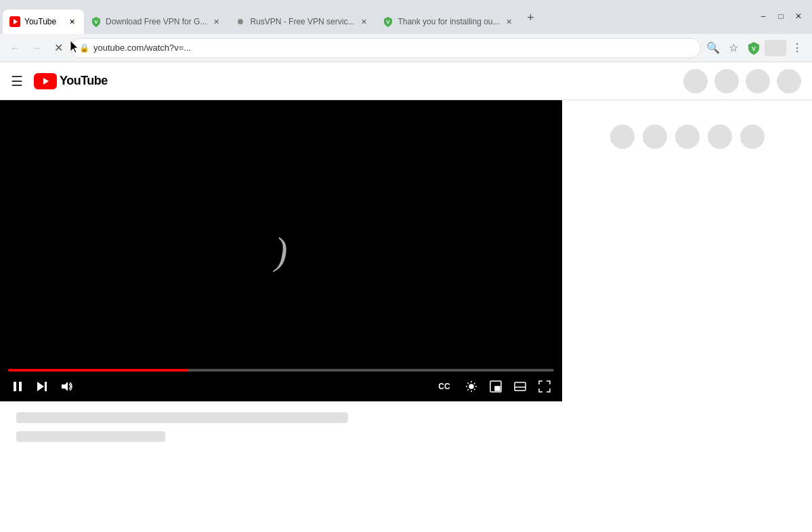 This screenshot has height=532, width=812. What do you see at coordinates (386, 48) in the screenshot?
I see `address-bar: 🔒 youtube.com/watch?v=...` at bounding box center [386, 48].